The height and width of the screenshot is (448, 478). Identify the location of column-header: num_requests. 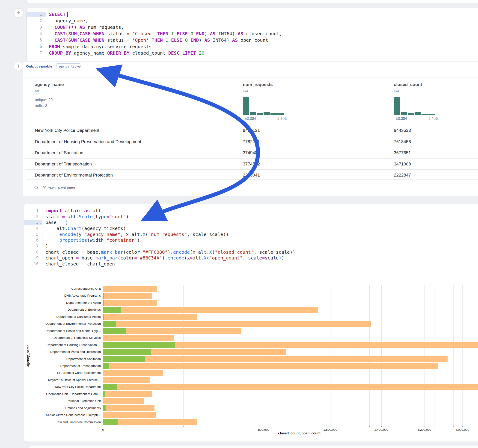
(258, 85).